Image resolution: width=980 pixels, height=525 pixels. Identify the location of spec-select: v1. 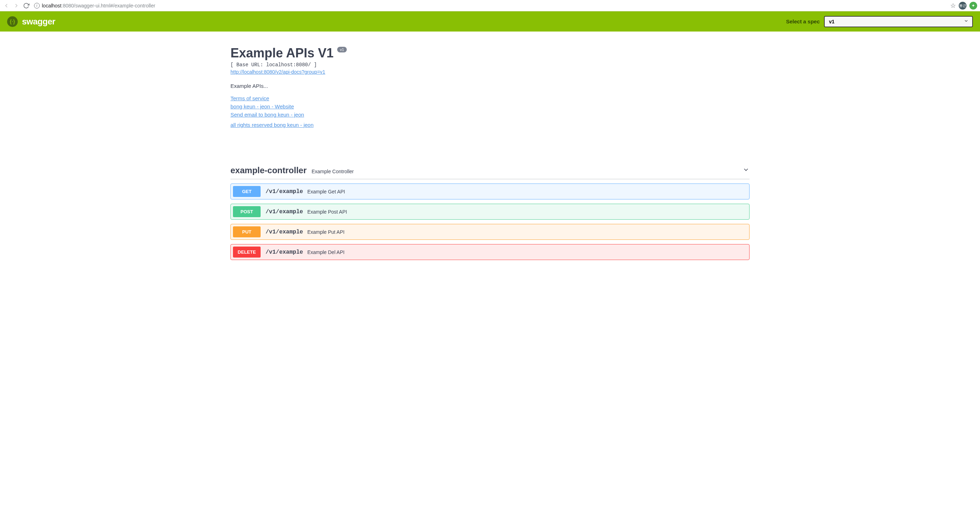
(899, 22).